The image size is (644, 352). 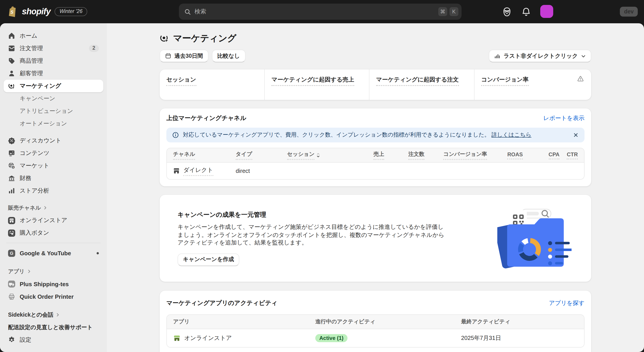 I want to click on bank-icon, so click(x=12, y=178).